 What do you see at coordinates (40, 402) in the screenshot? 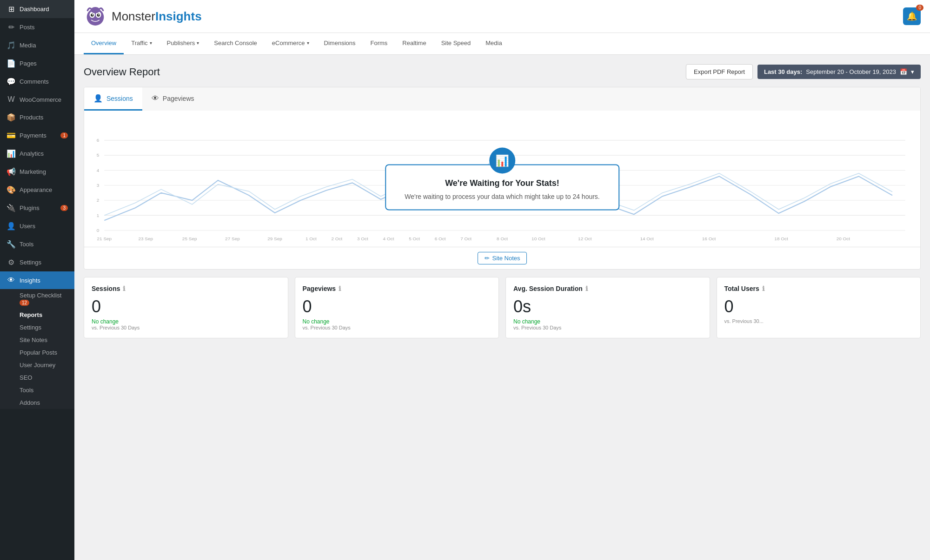
I see `sidebar-sub-addons: Addons` at bounding box center [40, 402].